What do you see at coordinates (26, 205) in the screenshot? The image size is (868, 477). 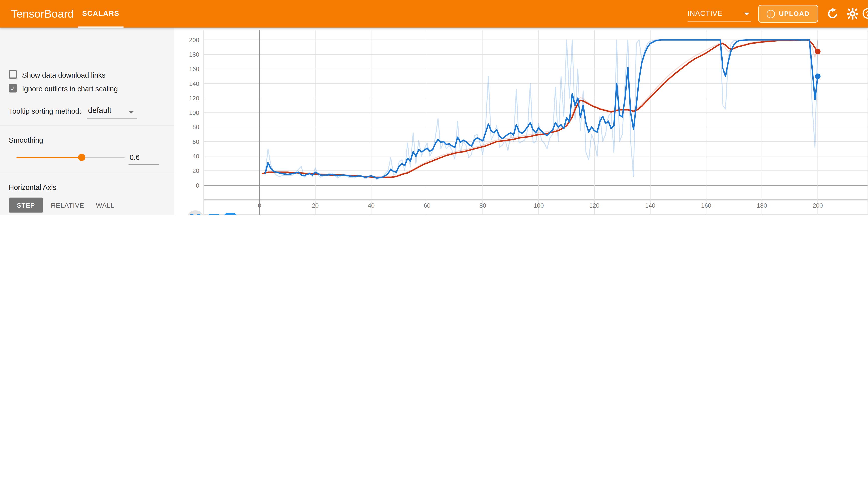 I see `axis-step-button: STEP` at bounding box center [26, 205].